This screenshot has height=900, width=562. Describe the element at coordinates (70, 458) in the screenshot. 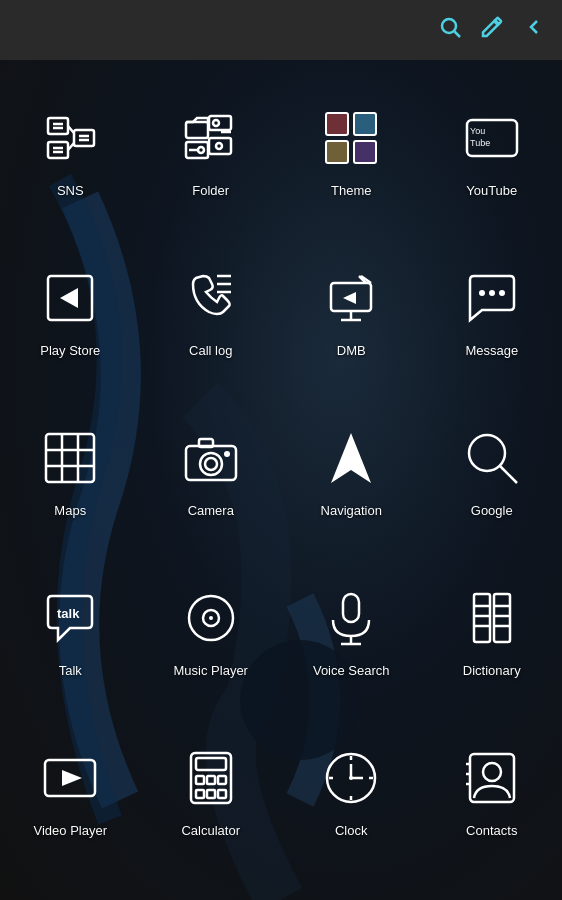

I see `maps-icon` at that location.